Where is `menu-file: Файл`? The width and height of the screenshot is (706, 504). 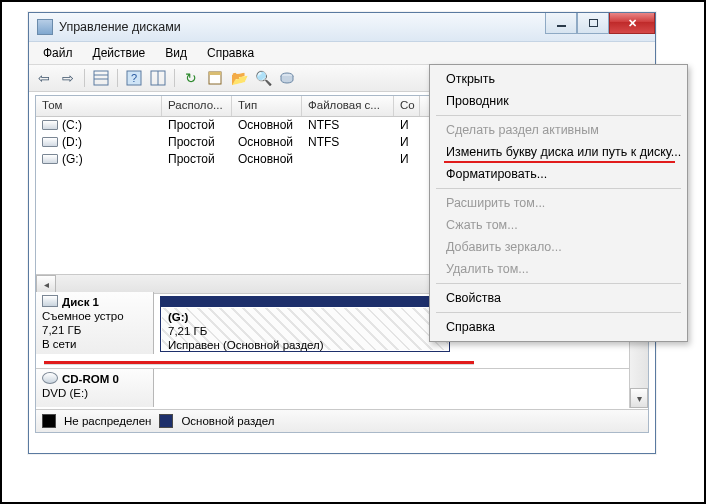
menu-file: Файл is located at coordinates (58, 53).